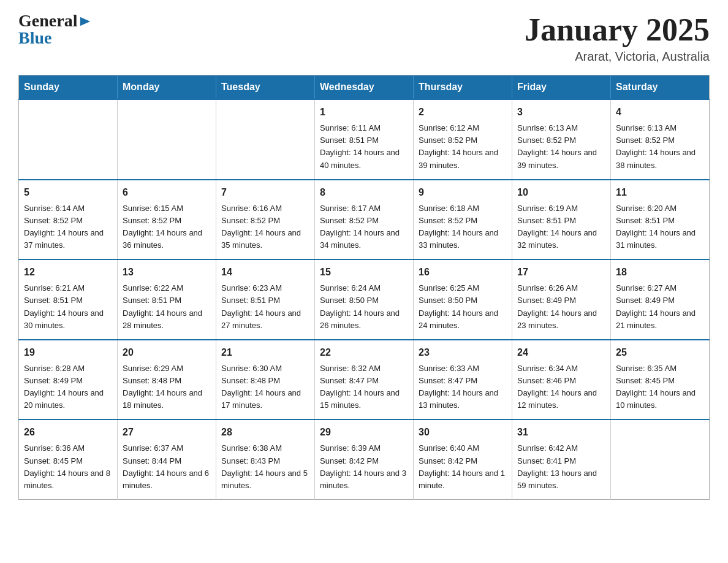  What do you see at coordinates (561, 353) in the screenshot?
I see `day-number: 24` at bounding box center [561, 353].